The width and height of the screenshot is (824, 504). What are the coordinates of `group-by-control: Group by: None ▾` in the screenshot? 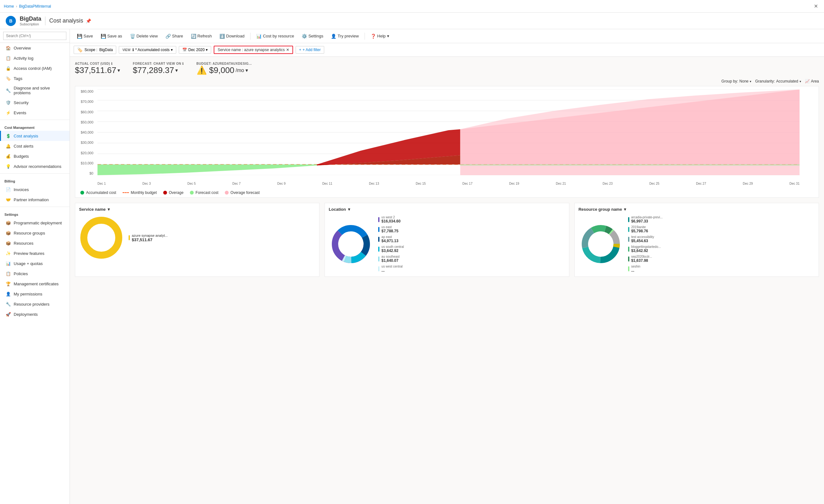 It's located at (736, 81).